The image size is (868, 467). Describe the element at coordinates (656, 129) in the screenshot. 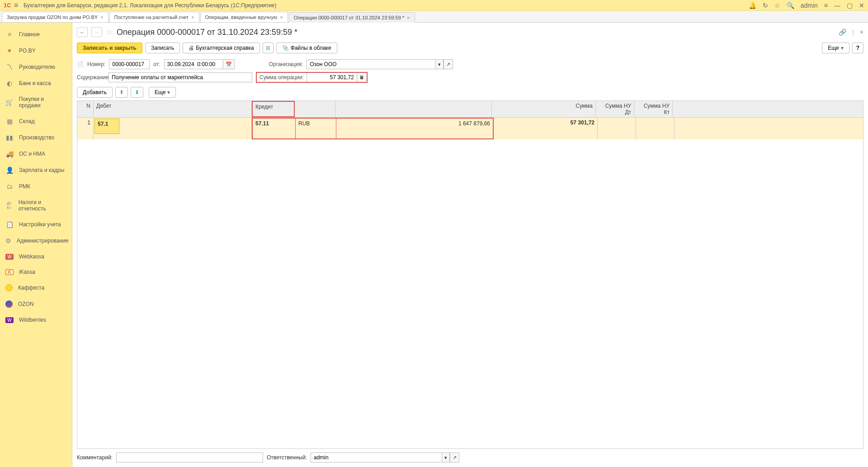

I see `cell-nu-kt` at that location.